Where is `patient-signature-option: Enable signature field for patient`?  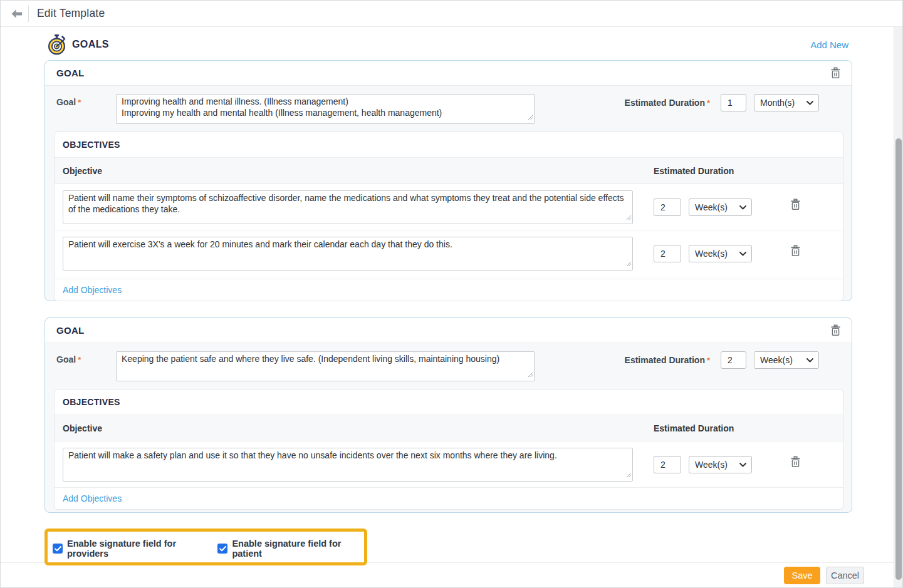 patient-signature-option: Enable signature field for patient is located at coordinates (288, 549).